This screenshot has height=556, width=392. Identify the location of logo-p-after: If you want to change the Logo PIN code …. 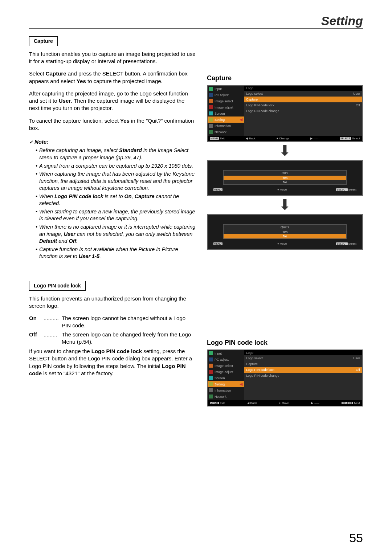
(113, 362).